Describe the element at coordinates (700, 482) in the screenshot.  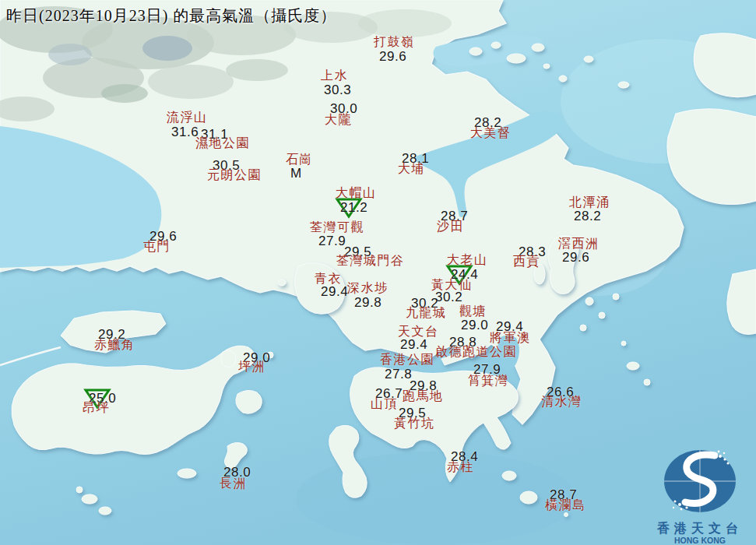
I see `hko-logo-mark` at that location.